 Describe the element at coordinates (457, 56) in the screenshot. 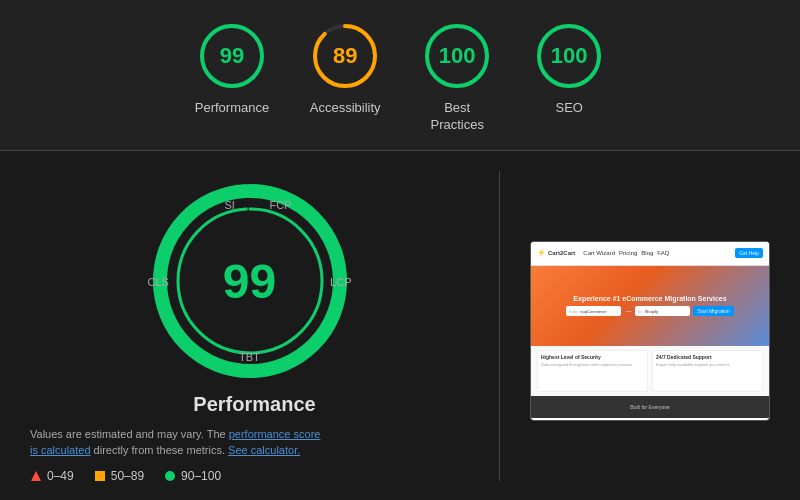

I see `score-circle-best-practices: 100` at that location.